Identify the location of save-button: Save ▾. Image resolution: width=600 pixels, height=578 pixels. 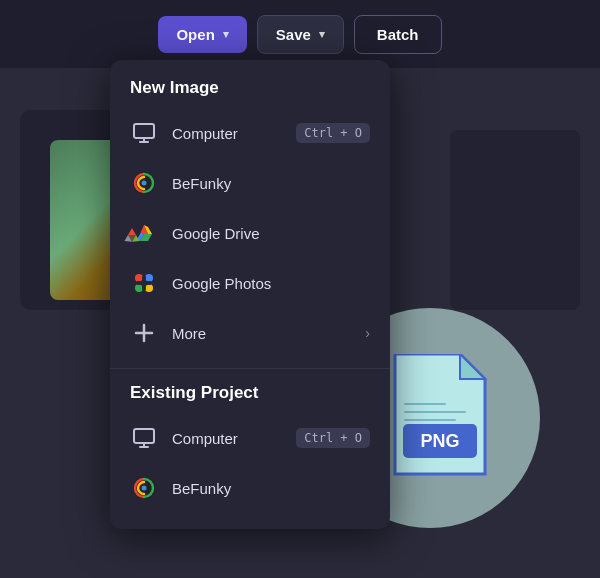
(300, 34).